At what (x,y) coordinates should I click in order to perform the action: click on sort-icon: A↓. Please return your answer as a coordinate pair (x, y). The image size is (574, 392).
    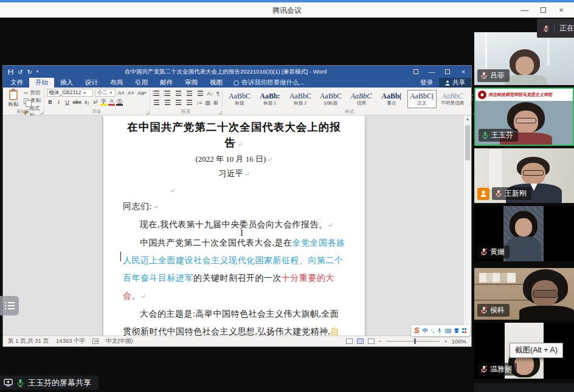
    Looking at the image, I should click on (210, 94).